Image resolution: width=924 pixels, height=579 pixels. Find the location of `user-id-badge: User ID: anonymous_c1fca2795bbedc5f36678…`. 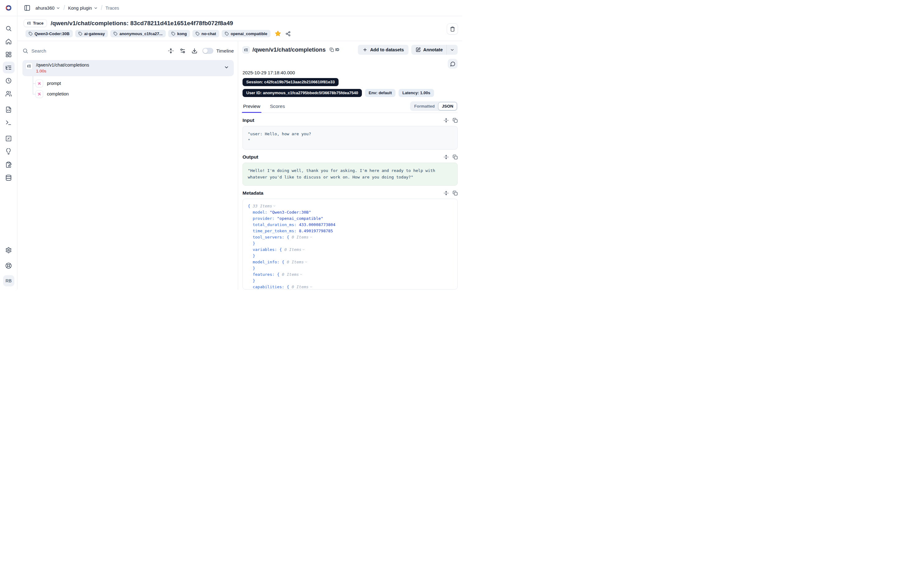

user-id-badge: User ID: anonymous_c1fca2795bbedc5f36678… is located at coordinates (302, 93).